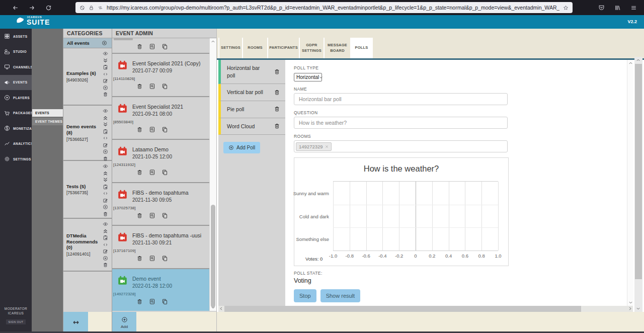  What do you see at coordinates (400, 123) in the screenshot?
I see `poll-question-input` at bounding box center [400, 123].